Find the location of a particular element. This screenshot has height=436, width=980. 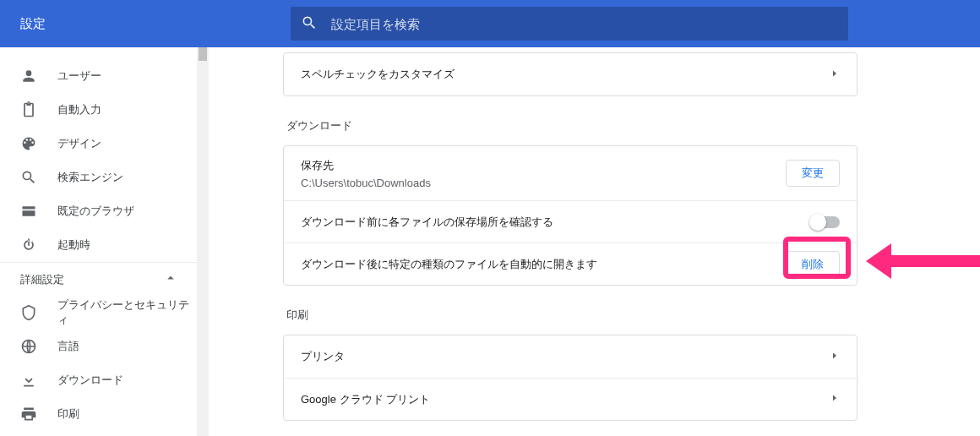

row-label: ダウンロード後に特定の種類のファイルを自動的に開きます is located at coordinates (543, 264).